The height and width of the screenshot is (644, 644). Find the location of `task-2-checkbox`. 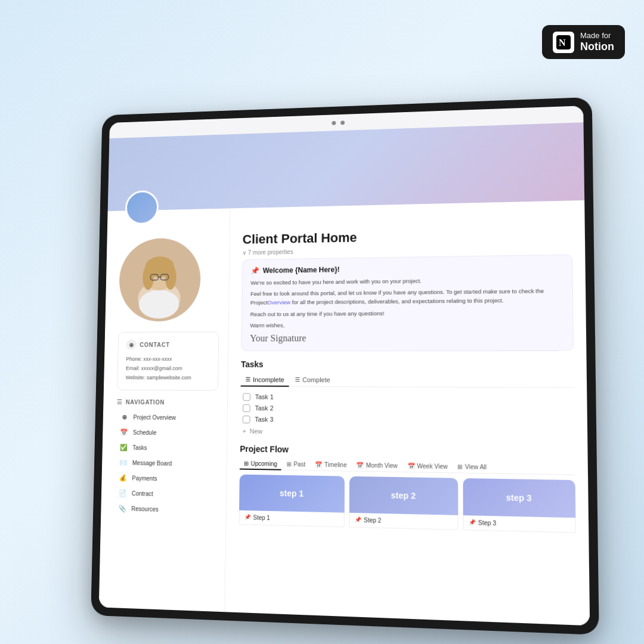

task-2-checkbox is located at coordinates (247, 408).